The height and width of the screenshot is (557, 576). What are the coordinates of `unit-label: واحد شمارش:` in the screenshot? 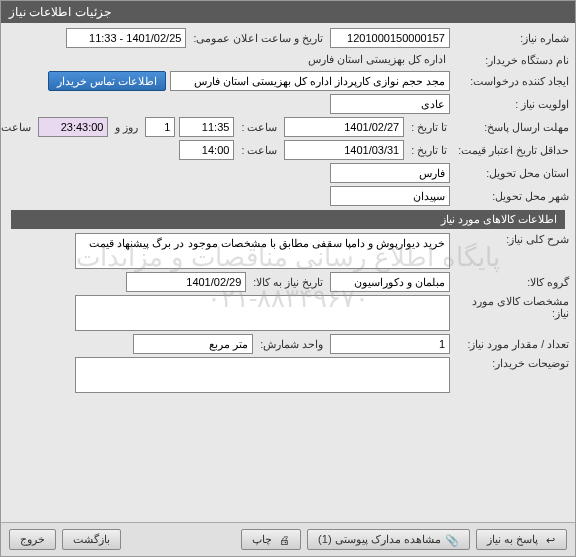 It's located at (292, 344).